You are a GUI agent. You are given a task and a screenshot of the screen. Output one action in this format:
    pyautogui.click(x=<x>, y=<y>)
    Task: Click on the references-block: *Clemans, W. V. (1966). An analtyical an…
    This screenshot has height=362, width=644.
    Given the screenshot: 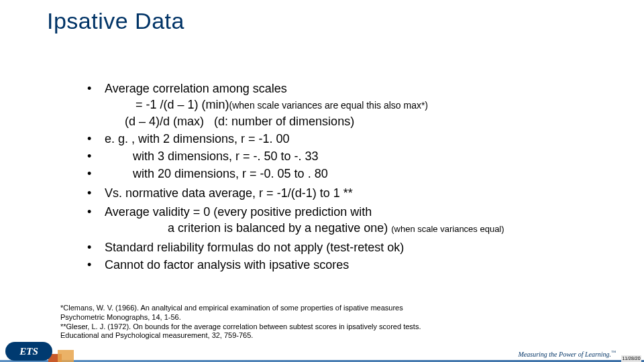 What is the action you would take?
    pyautogui.click(x=332, y=322)
    